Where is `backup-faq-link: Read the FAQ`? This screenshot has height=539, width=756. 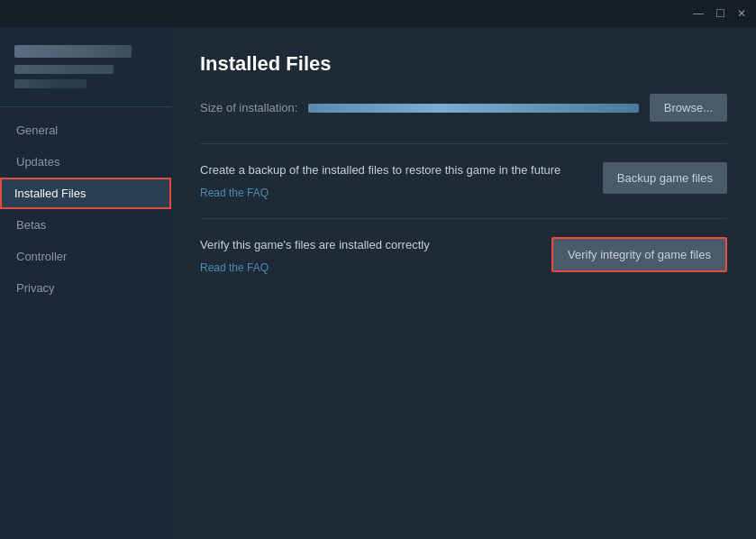 backup-faq-link: Read the FAQ is located at coordinates (234, 193).